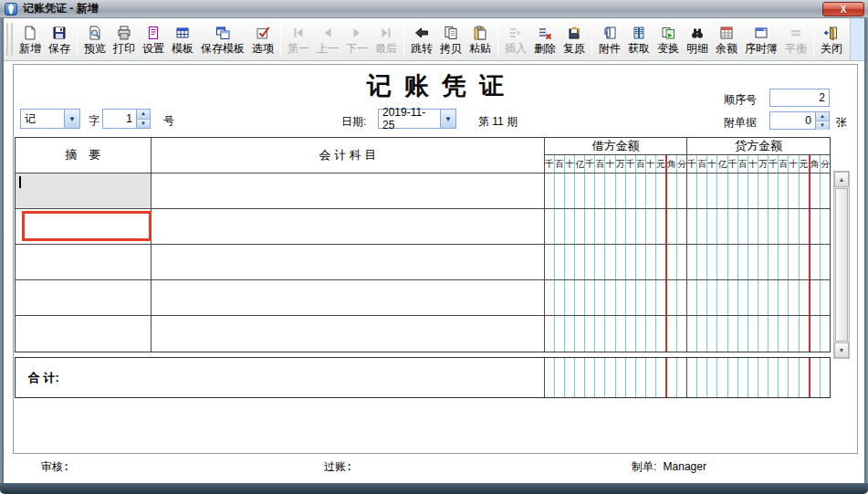 The height and width of the screenshot is (494, 868). I want to click on scrollbar-thumb, so click(842, 265).